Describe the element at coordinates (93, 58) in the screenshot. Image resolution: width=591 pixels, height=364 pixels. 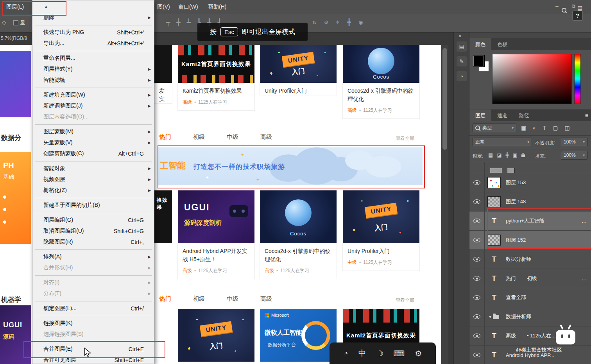
I see `menu-item: 重命名图层...` at that location.